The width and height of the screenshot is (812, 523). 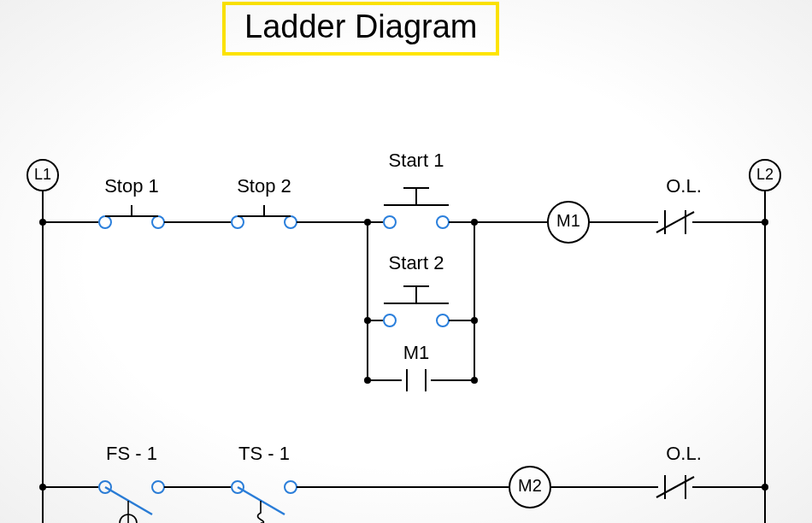 What do you see at coordinates (675, 487) in the screenshot?
I see `overload2-icon` at bounding box center [675, 487].